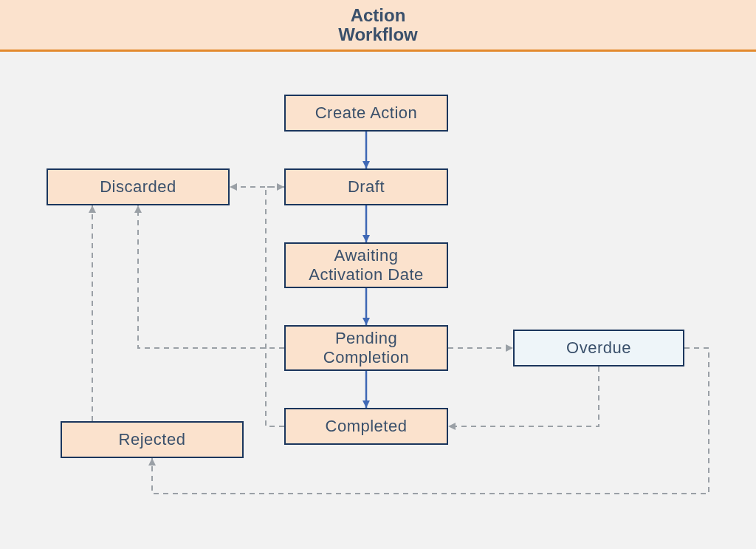 This screenshot has width=756, height=549. I want to click on title-line-1: Action, so click(378, 15).